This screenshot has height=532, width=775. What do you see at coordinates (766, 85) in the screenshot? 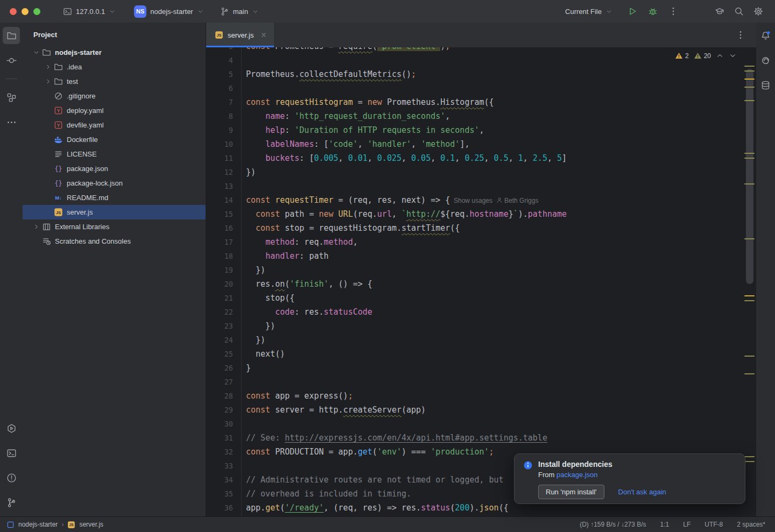
I see `database-button` at bounding box center [766, 85].